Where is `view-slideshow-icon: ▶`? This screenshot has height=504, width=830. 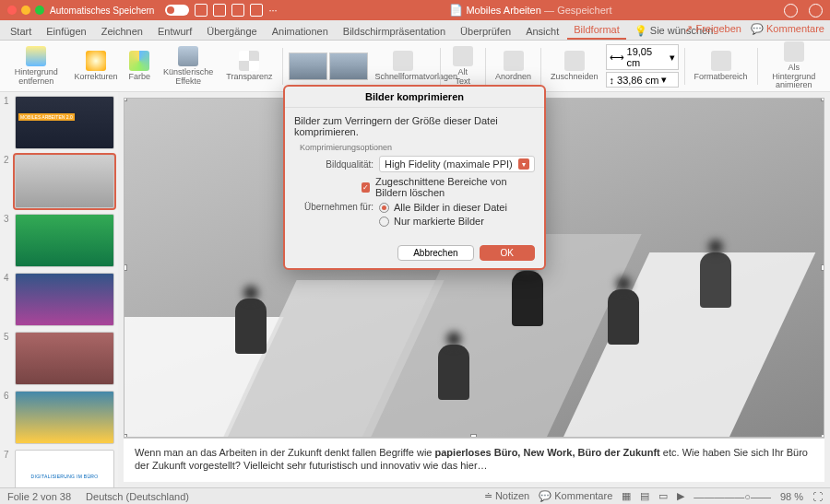 view-slideshow-icon: ▶ is located at coordinates (681, 496).